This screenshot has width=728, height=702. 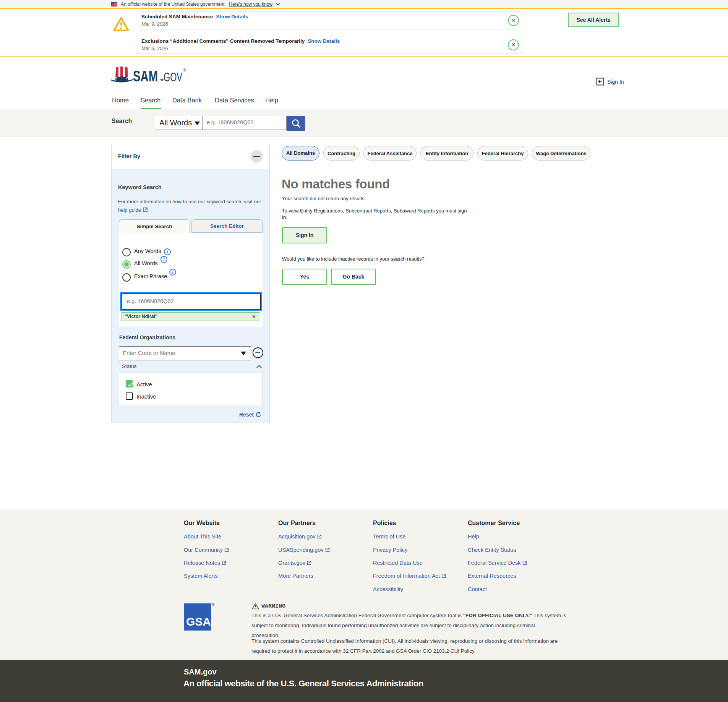 I want to click on svg-text: GOV, so click(x=173, y=76).